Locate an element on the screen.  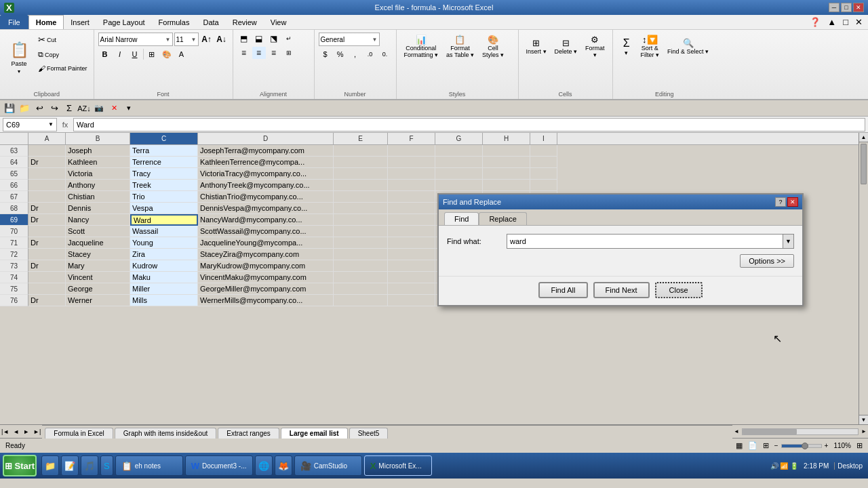
italic-button: I is located at coordinates (120, 54).